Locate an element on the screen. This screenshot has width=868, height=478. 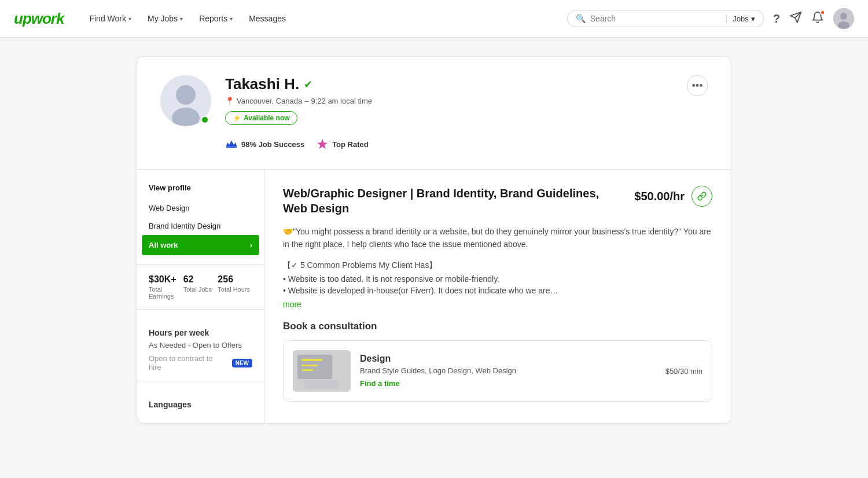
consultation-thumbnail is located at coordinates (322, 371).